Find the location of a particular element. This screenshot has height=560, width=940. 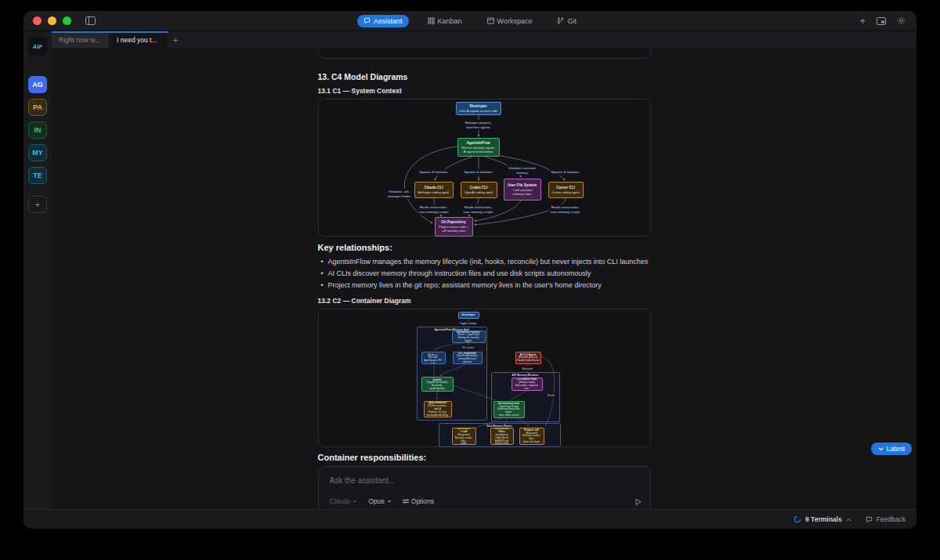

diagram-node: Cursor CLI Cursor coding agent is located at coordinates (566, 190).